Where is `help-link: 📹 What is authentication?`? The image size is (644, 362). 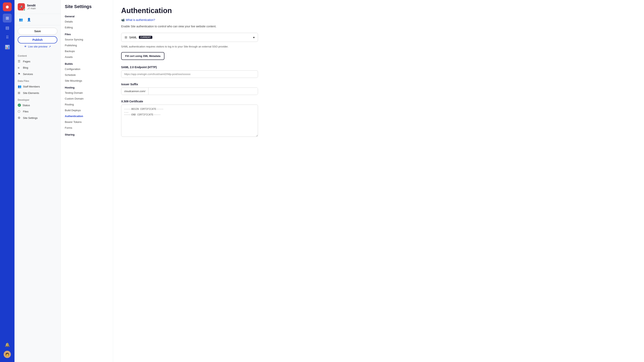 help-link: 📹 What is authentication? is located at coordinates (138, 20).